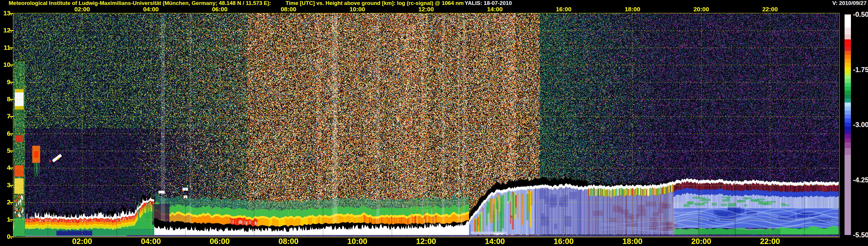 This screenshot has width=868, height=246. I want to click on x-tick-bottom: 10:00, so click(357, 241).